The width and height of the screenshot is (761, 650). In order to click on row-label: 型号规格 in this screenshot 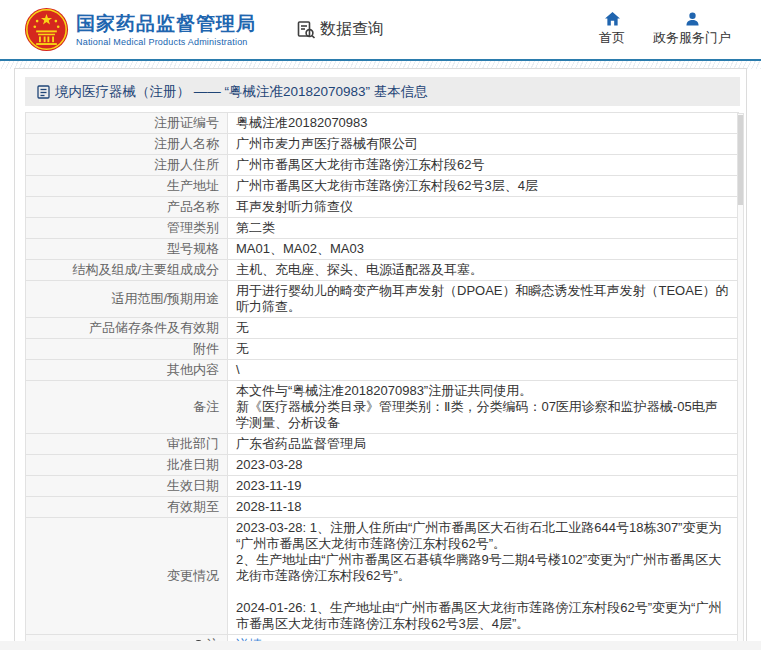, I will do `click(127, 250)`.